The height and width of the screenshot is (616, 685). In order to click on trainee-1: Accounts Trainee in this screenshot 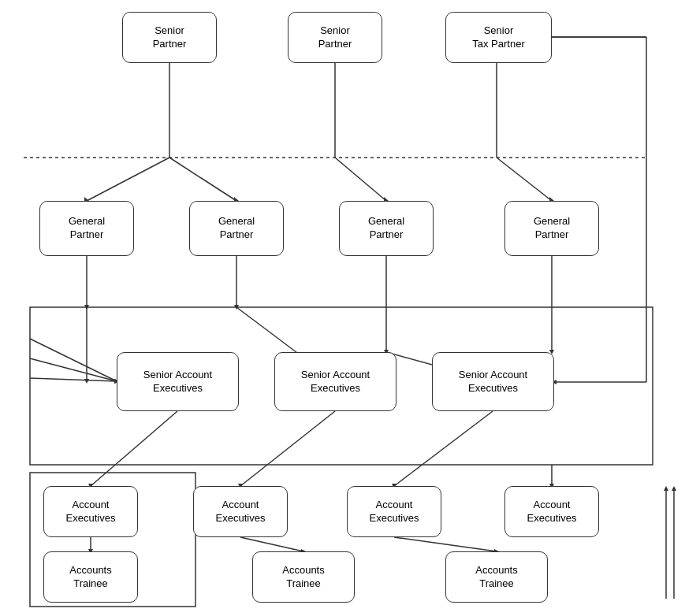, I will do `click(91, 577)`.